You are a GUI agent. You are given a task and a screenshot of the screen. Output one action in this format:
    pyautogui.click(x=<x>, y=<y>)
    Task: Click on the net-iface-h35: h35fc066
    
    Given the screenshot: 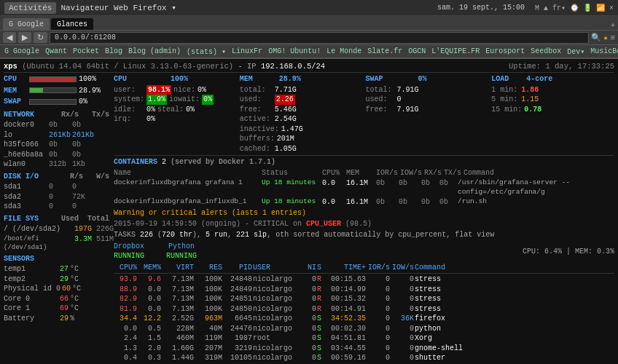 What is the action you would take?
    pyautogui.click(x=26, y=145)
    